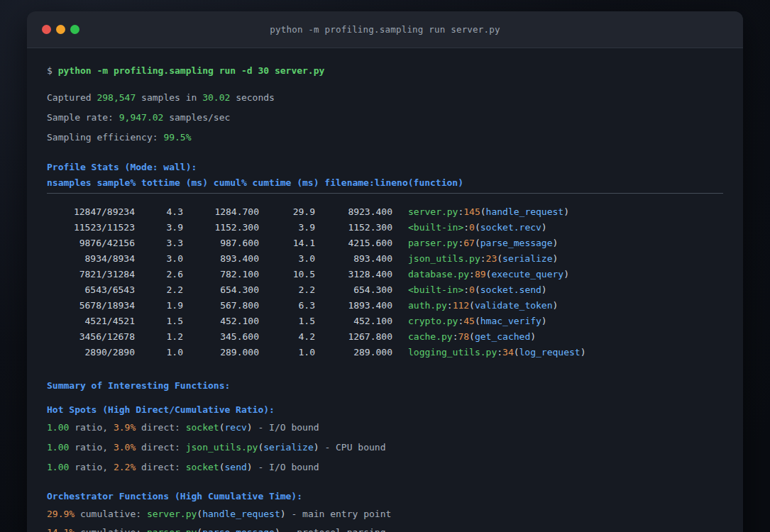 The width and height of the screenshot is (770, 532). What do you see at coordinates (353, 259) in the screenshot?
I see `cumtime-cell: 893.400` at bounding box center [353, 259].